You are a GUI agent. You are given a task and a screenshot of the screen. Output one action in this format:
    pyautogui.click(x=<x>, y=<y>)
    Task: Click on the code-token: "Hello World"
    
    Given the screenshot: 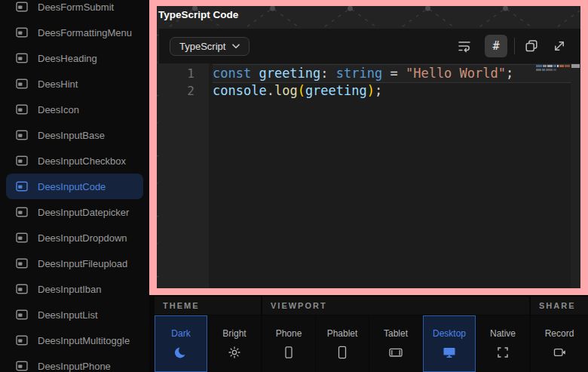 What is the action you would take?
    pyautogui.click(x=455, y=73)
    